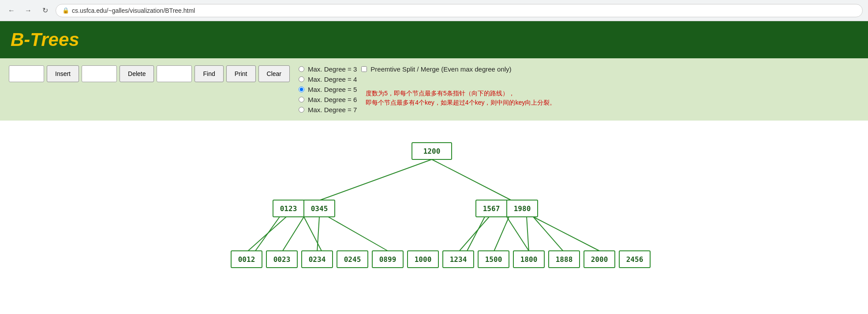  I want to click on node-l2-2456: 2456, so click(635, 259).